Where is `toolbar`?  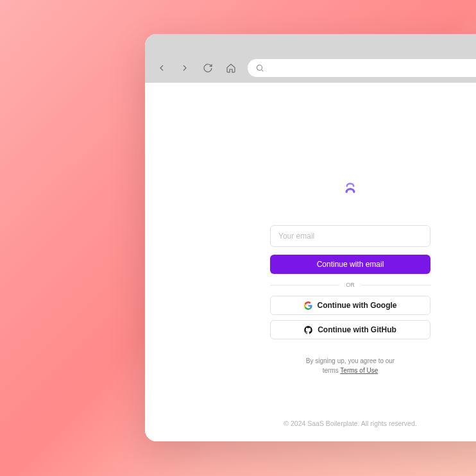
toolbar is located at coordinates (310, 70).